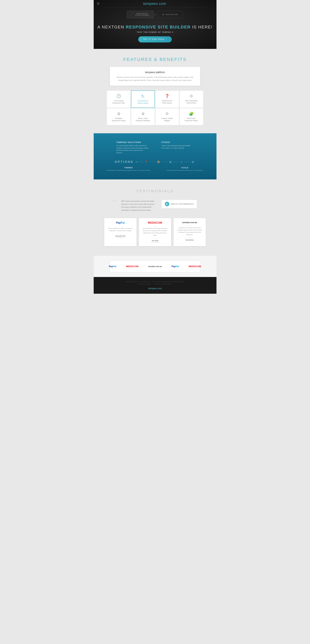  What do you see at coordinates (132, 149) in the screenshot?
I see `solutions-desc: Our enterpriseclass platform offers solu…` at bounding box center [132, 149].